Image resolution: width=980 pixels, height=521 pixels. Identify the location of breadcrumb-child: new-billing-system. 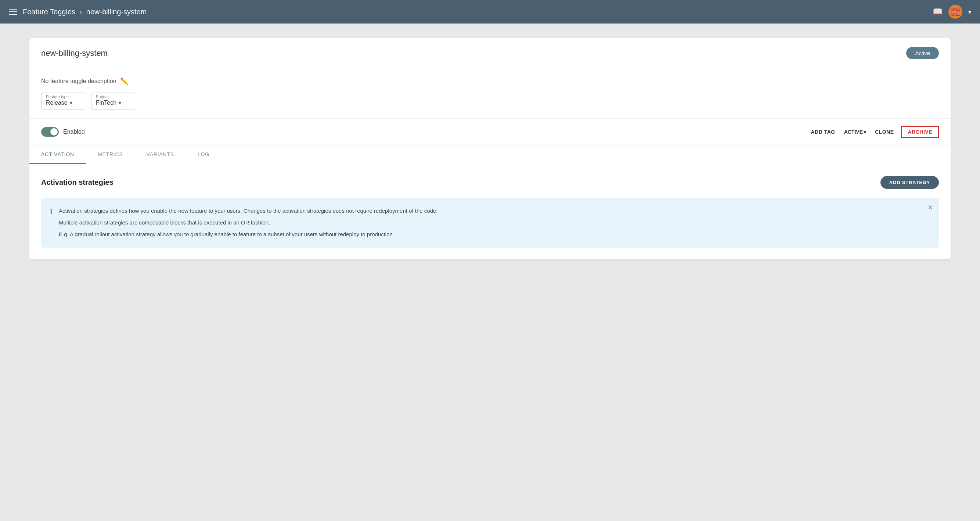
(116, 12).